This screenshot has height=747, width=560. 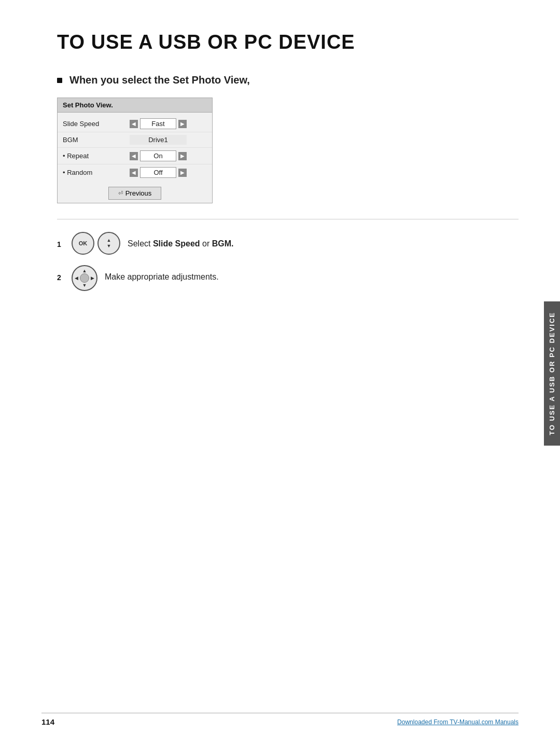 What do you see at coordinates (158, 156) in the screenshot?
I see `repeat-control: ◀ On ▶` at bounding box center [158, 156].